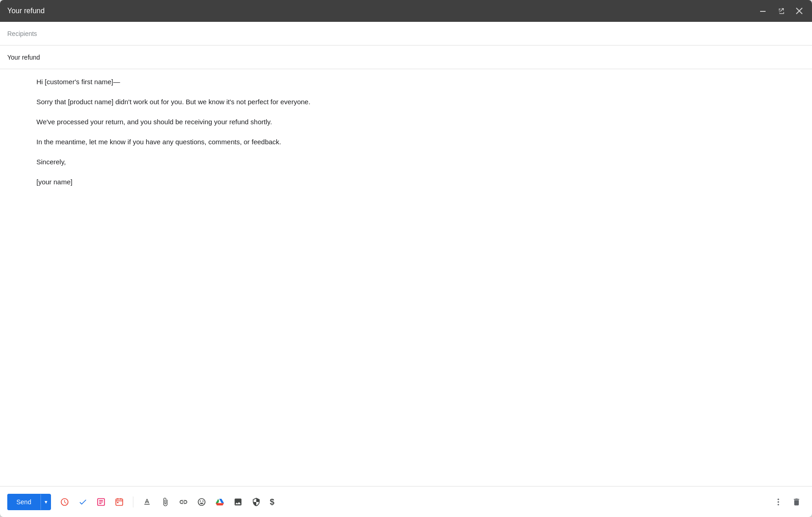  What do you see at coordinates (220, 502) in the screenshot?
I see `drive-icon` at bounding box center [220, 502].